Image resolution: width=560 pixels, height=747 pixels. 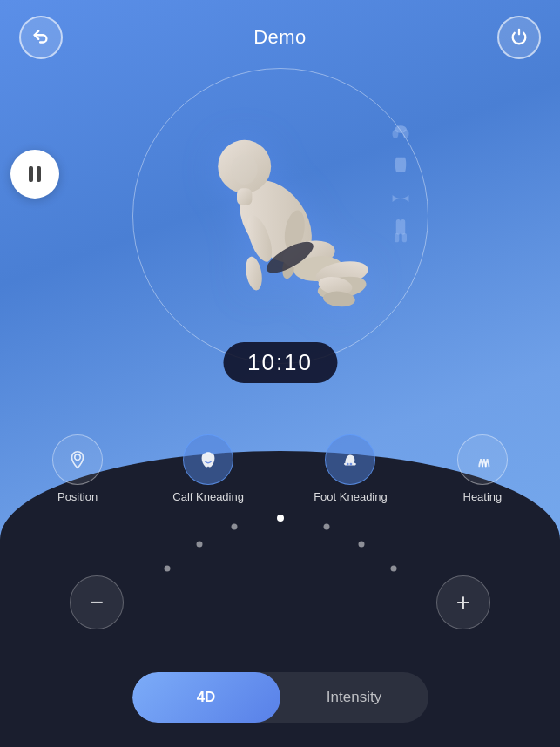 I want to click on plus-button: +, so click(x=463, y=602).